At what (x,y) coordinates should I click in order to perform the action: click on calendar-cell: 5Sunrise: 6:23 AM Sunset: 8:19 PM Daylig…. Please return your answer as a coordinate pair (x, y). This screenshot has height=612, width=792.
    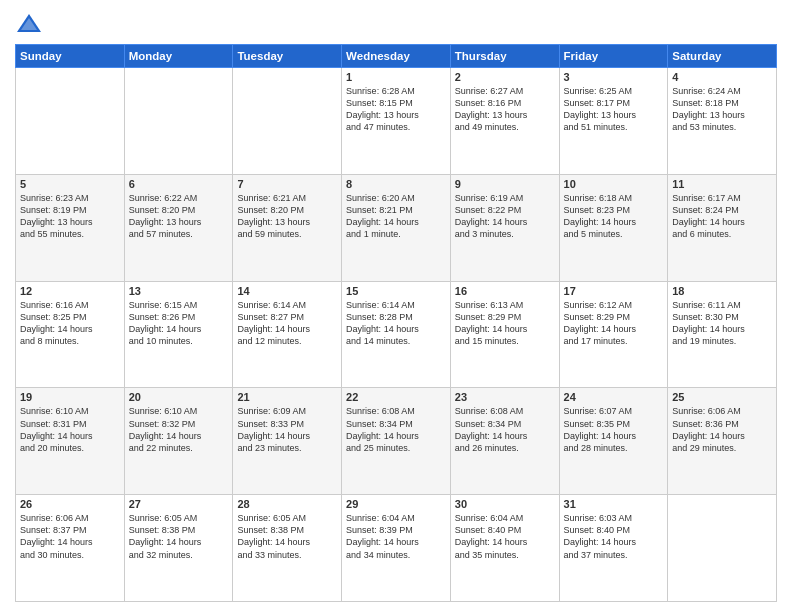
    Looking at the image, I should click on (70, 228).